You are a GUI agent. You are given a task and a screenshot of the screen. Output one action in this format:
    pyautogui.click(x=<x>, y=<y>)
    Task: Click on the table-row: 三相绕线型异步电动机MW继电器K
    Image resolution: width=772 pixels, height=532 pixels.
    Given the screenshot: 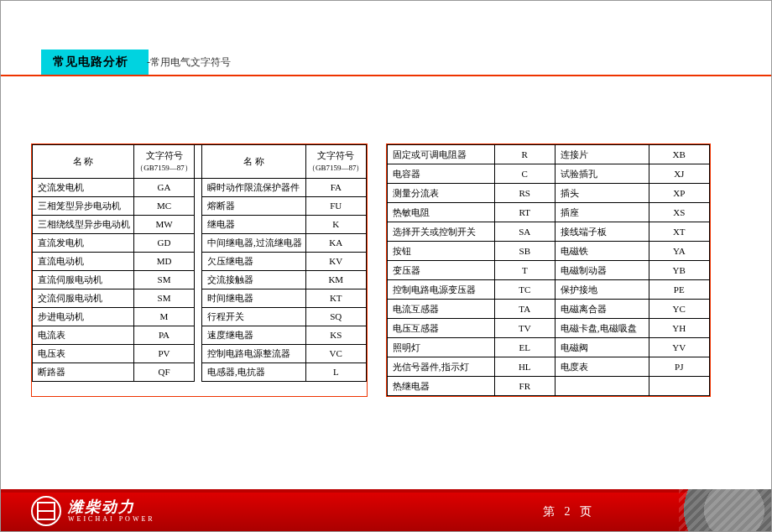 What is the action you would take?
    pyautogui.click(x=200, y=224)
    